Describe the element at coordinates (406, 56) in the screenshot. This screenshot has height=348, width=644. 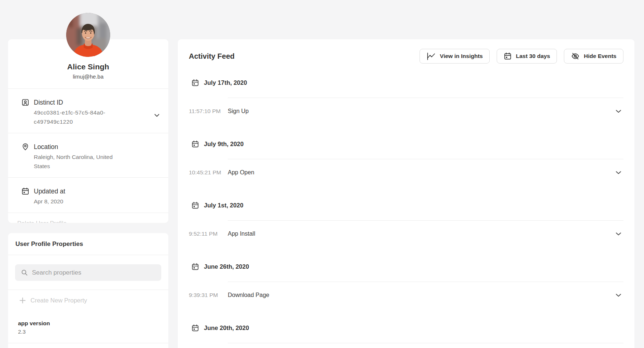
I see `activity-feed-header: Activity Feed View in Insights Last 30 d…` at that location.